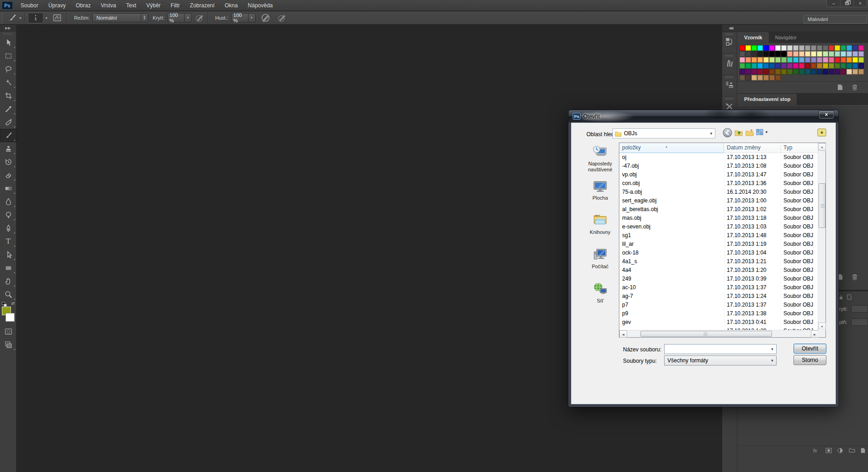 The image size is (868, 472). Describe the element at coordinates (600, 159) in the screenshot. I see `place-recent-places: Naposledy navštívené` at that location.